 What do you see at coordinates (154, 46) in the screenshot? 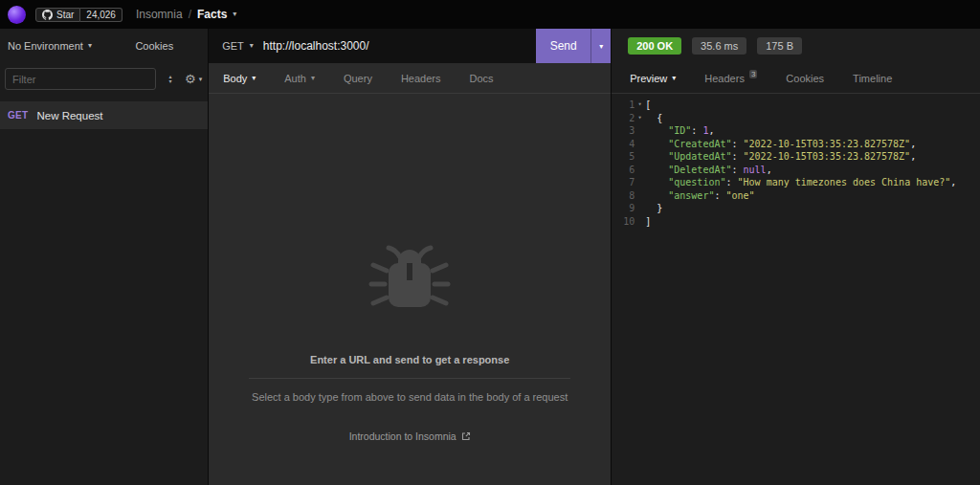
I see `cookies-link: Cookies` at bounding box center [154, 46].